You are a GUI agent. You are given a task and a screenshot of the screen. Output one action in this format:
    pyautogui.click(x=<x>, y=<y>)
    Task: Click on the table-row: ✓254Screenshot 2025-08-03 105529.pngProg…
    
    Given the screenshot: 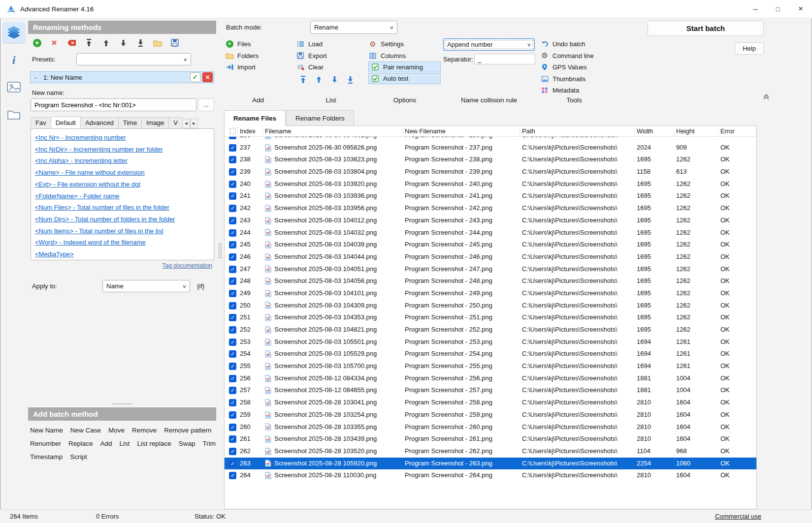 What is the action you would take?
    pyautogui.click(x=490, y=354)
    